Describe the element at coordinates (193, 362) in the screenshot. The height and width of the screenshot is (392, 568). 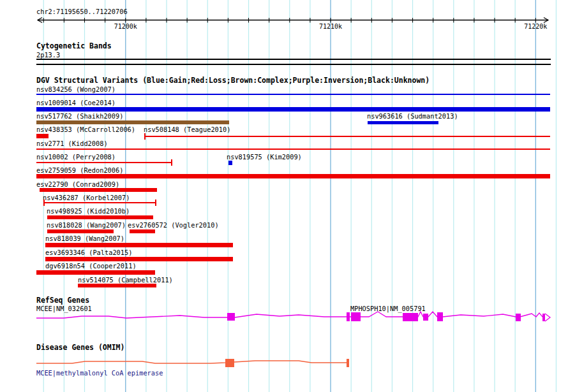
I see `omim-gene-line` at that location.